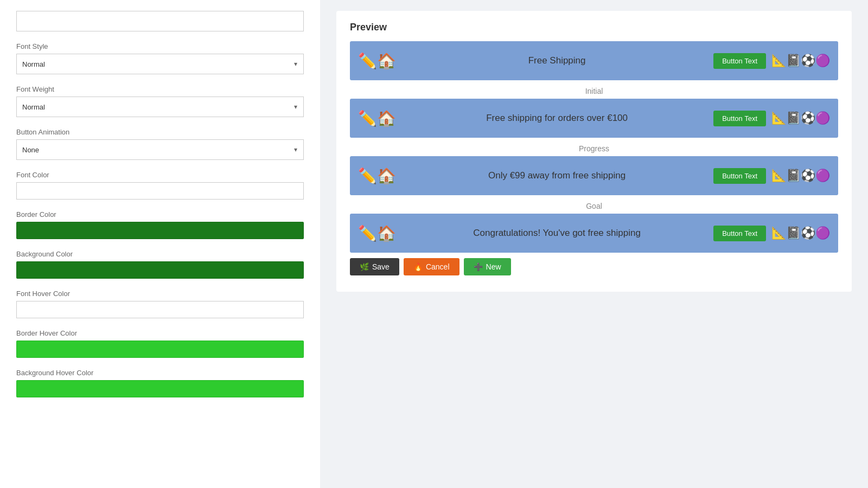 The image size is (868, 488). I want to click on border-color-label: Border Color, so click(160, 215).